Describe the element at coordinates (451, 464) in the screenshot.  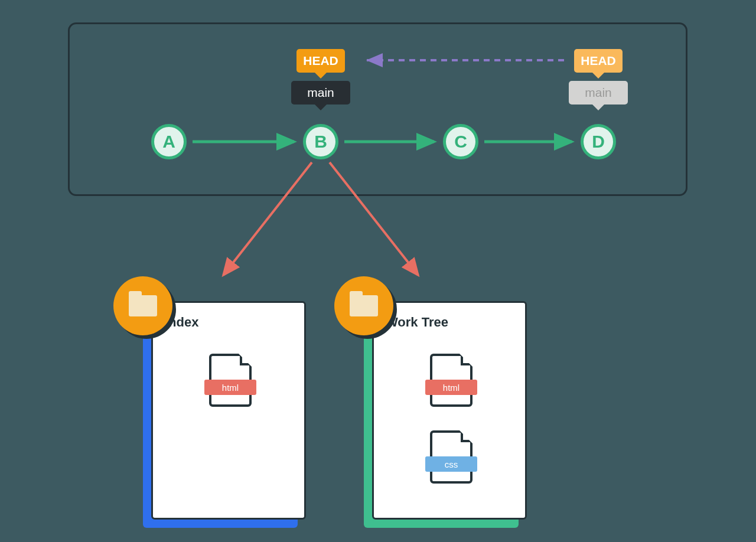
I see `file-label-css: css` at that location.